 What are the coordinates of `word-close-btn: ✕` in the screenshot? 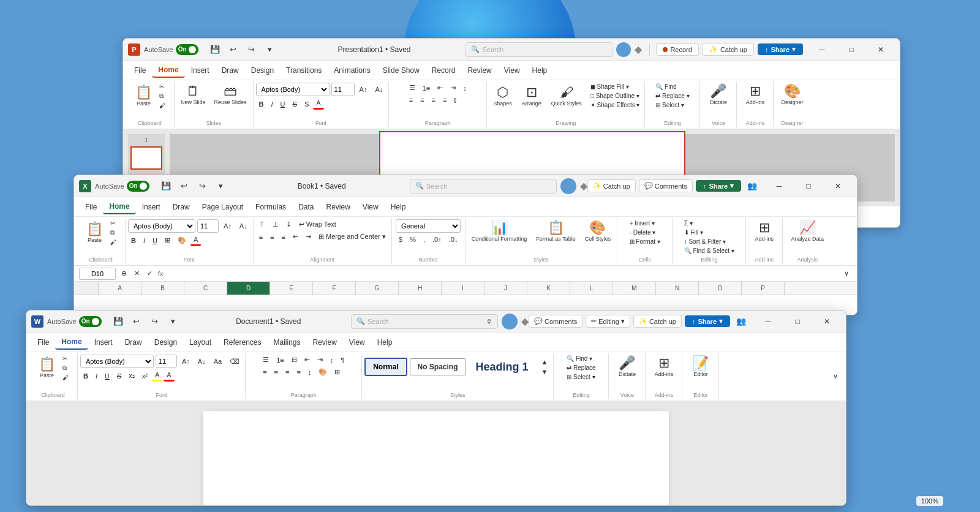 It's located at (827, 322).